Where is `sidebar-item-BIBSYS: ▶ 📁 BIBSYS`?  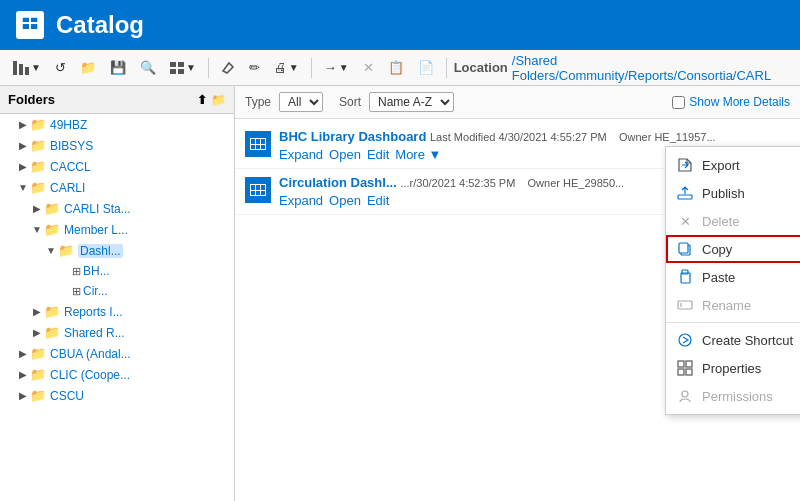
sidebar-item-BIBSYS: ▶ 📁 BIBSYS is located at coordinates (117, 146).